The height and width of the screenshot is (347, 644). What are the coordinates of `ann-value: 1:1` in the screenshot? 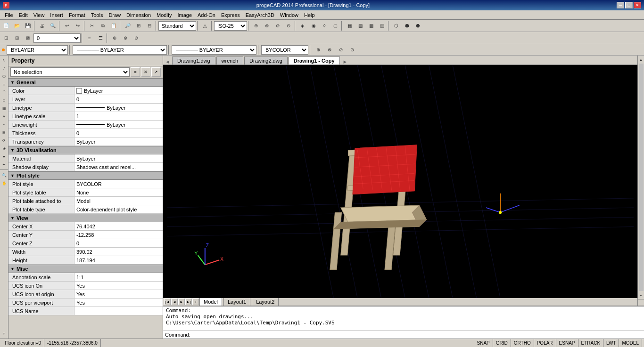 It's located at (119, 277).